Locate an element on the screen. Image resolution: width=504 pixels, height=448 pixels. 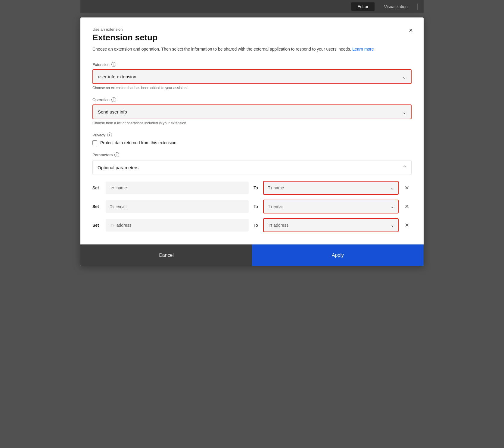
operation-info-icon: i is located at coordinates (114, 100).